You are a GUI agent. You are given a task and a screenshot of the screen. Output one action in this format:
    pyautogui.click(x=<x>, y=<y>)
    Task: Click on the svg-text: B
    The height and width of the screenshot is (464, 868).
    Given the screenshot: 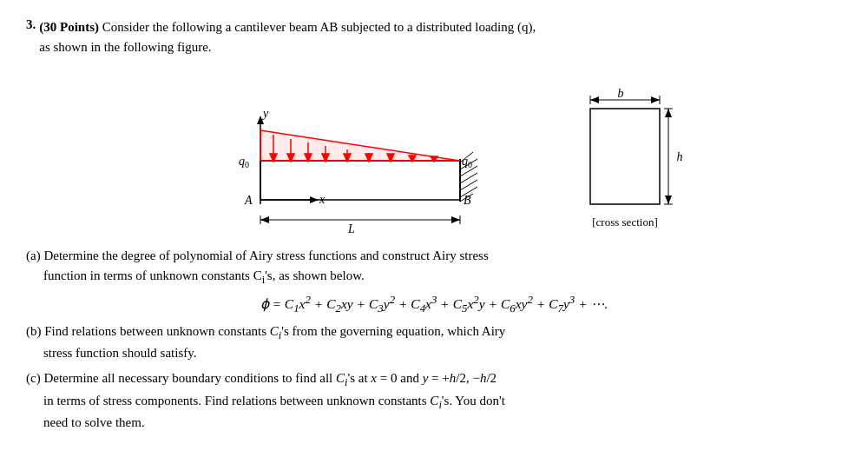 What is the action you would take?
    pyautogui.click(x=467, y=200)
    